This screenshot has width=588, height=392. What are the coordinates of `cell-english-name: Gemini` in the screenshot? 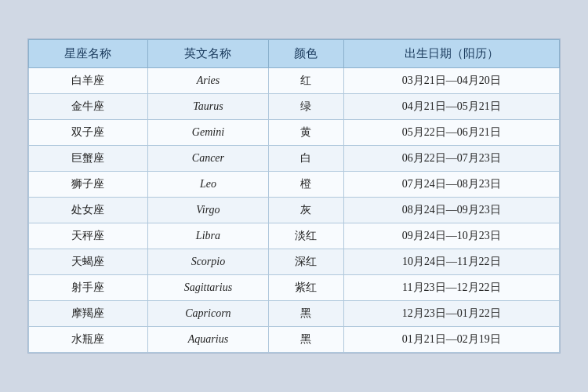 It's located at (208, 133).